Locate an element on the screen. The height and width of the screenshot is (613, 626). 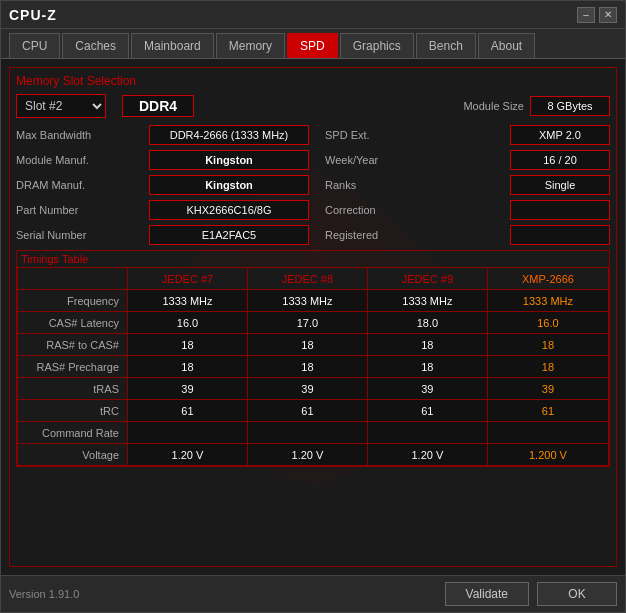
serial-number-label: Serial Number is located at coordinates (51, 235).